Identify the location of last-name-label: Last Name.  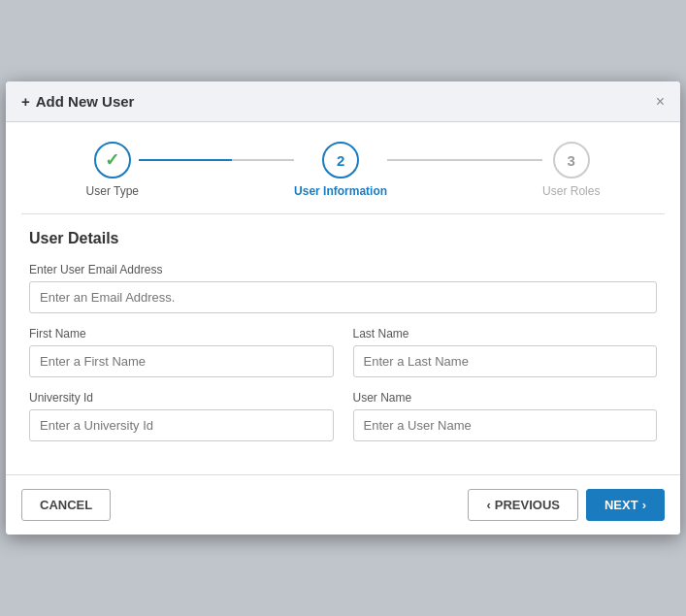
(506, 334).